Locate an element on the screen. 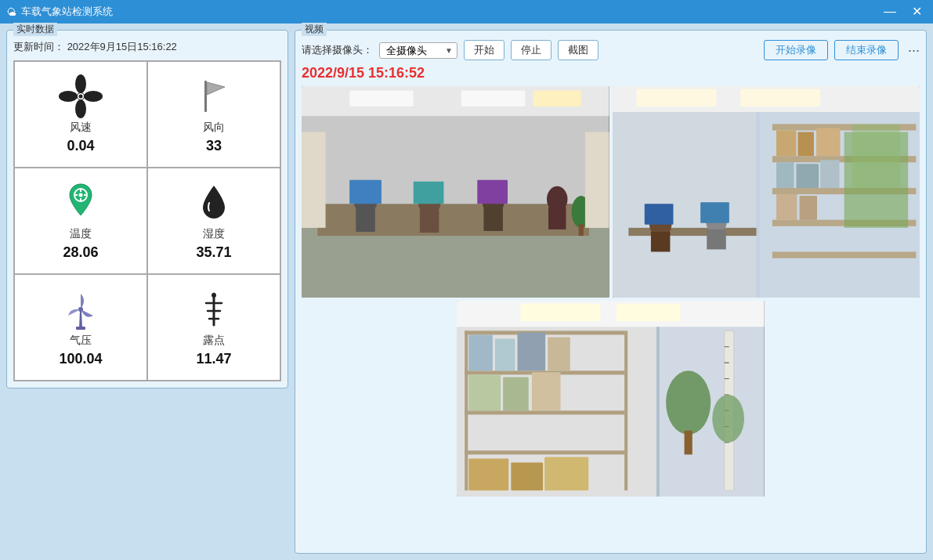 This screenshot has width=933, height=560. dew-point-icon is located at coordinates (214, 310).